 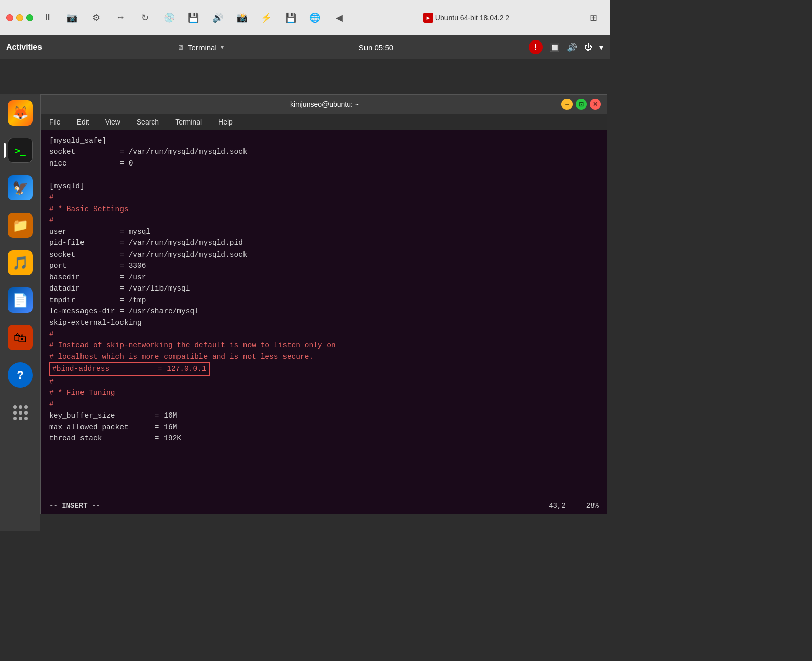 I want to click on dock-item-thunderbird: 🦅, so click(x=20, y=188).